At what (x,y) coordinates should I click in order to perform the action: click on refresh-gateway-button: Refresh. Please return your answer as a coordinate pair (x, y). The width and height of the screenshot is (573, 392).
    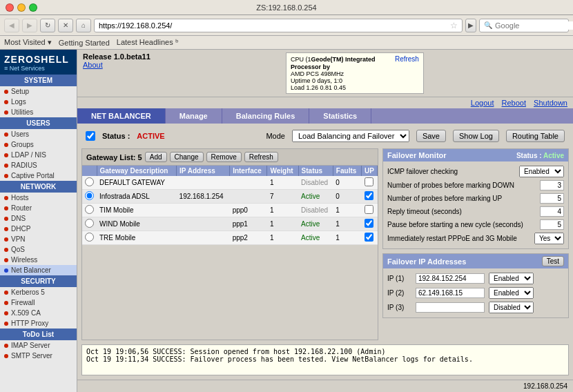
    Looking at the image, I should click on (261, 157).